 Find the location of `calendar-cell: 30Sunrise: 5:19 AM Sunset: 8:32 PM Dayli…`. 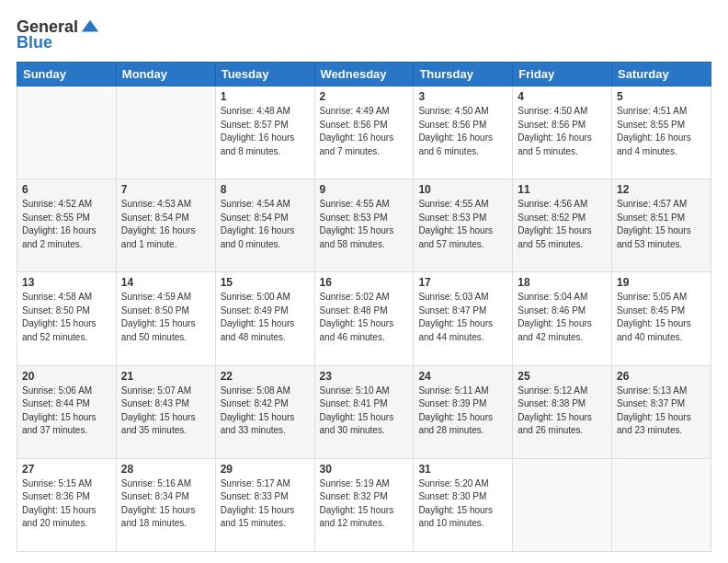

calendar-cell: 30Sunrise: 5:19 AM Sunset: 8:32 PM Dayli… is located at coordinates (364, 504).